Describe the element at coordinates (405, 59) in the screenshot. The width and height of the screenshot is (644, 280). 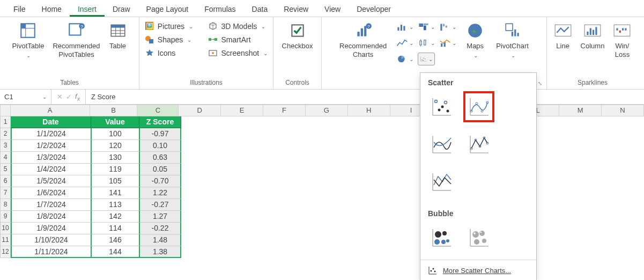
I see `pie-chart-button: ⌄` at that location.